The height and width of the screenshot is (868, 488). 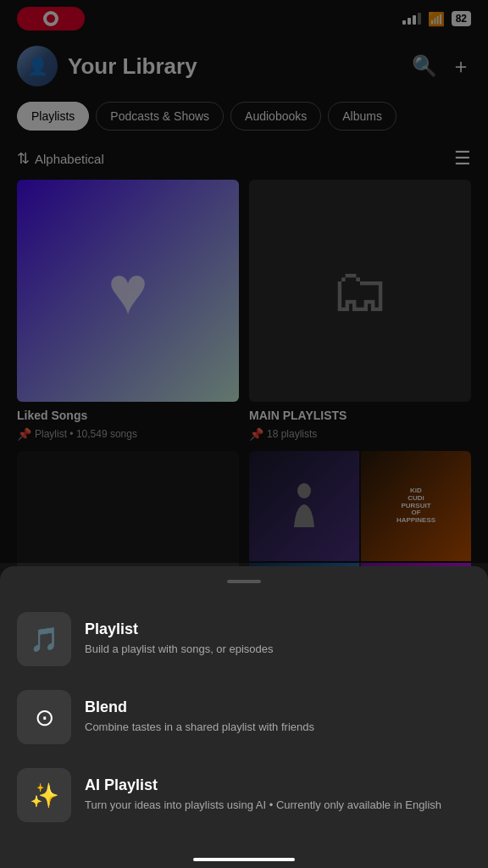 What do you see at coordinates (244, 639) in the screenshot?
I see `create-playlist-item: 🎵 Playlist Build a playlist with songs, …` at bounding box center [244, 639].